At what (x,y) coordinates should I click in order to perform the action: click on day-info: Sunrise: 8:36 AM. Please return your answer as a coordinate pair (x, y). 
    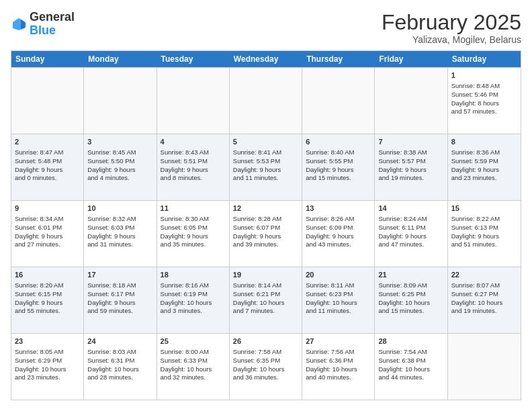
    Looking at the image, I should click on (484, 153).